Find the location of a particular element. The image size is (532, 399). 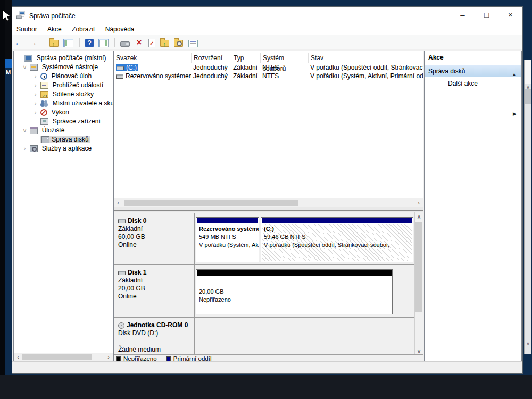

menu-file: Soubor is located at coordinates (27, 29).